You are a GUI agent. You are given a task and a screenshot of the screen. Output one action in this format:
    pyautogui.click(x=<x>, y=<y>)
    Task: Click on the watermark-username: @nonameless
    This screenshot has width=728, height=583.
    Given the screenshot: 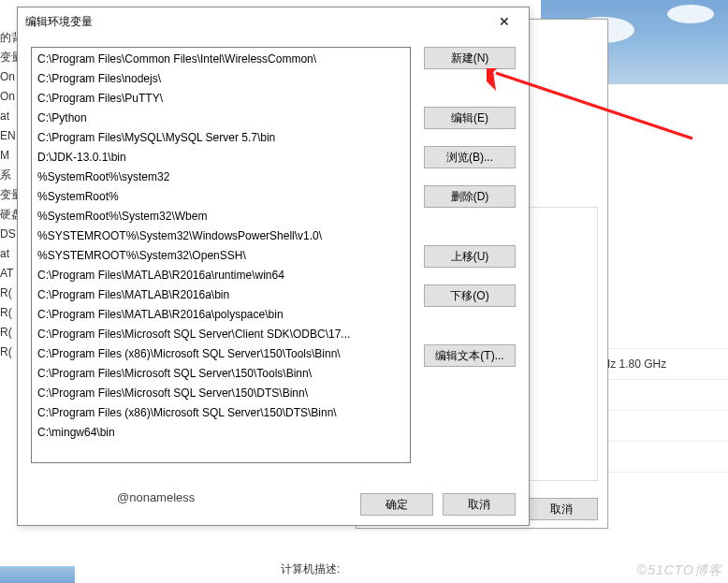 What is the action you would take?
    pyautogui.click(x=155, y=498)
    